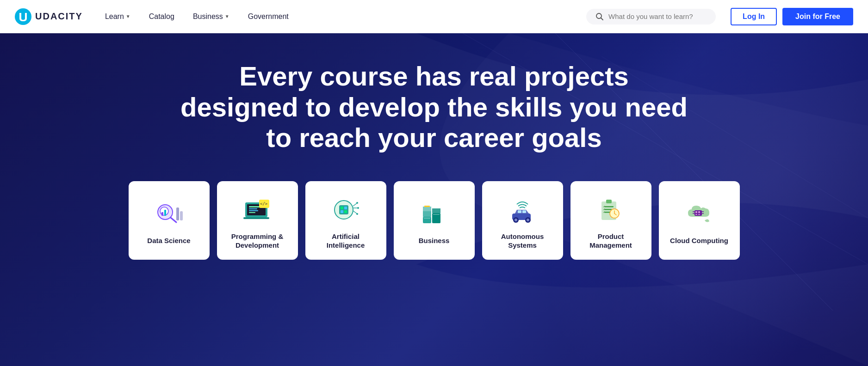 The image size is (868, 366). Describe the element at coordinates (162, 17) in the screenshot. I see `nav-item-catalog: Catalog` at that location.